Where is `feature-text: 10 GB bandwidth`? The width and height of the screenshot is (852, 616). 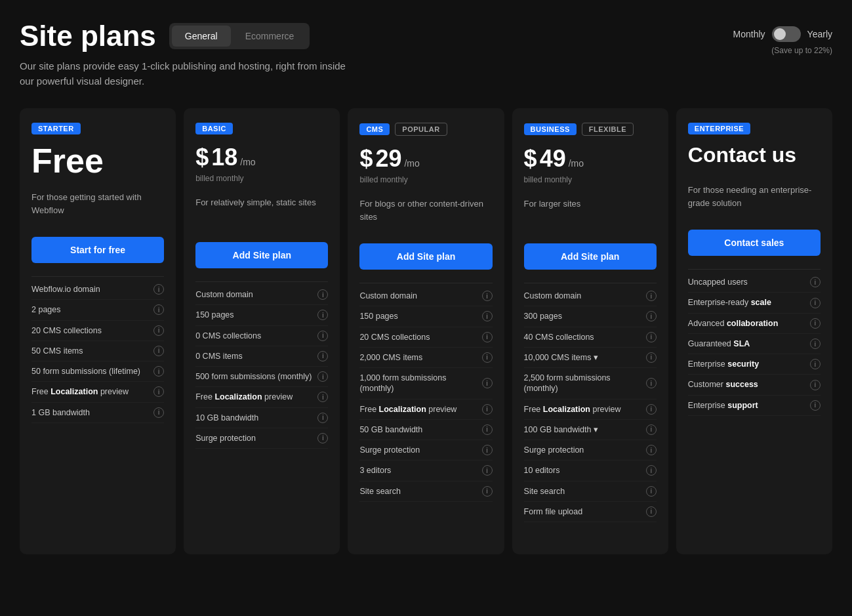 feature-text: 10 GB bandwidth is located at coordinates (254, 418).